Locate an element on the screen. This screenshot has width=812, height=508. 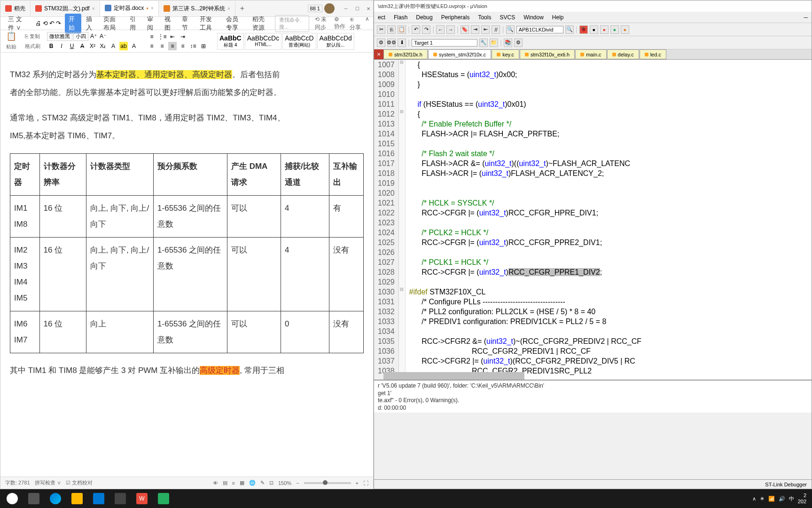
menu-project: ect is located at coordinates (382, 17).